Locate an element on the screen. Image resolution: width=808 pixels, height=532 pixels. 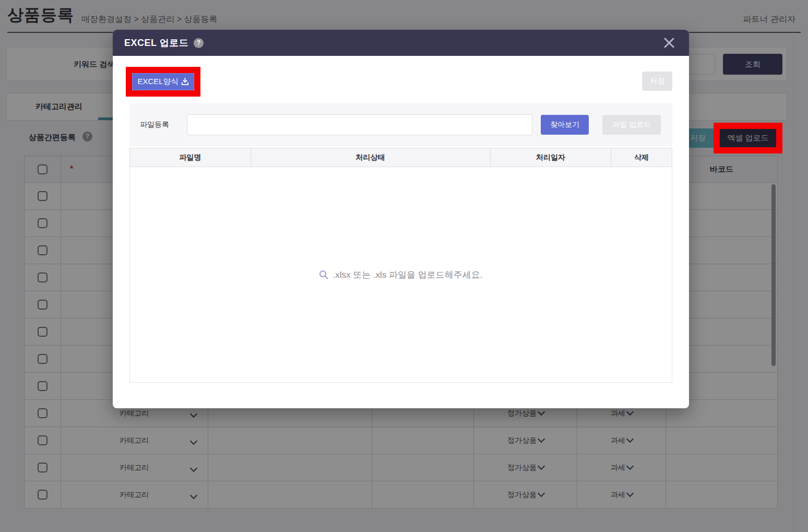
file-path-input is located at coordinates (360, 125).